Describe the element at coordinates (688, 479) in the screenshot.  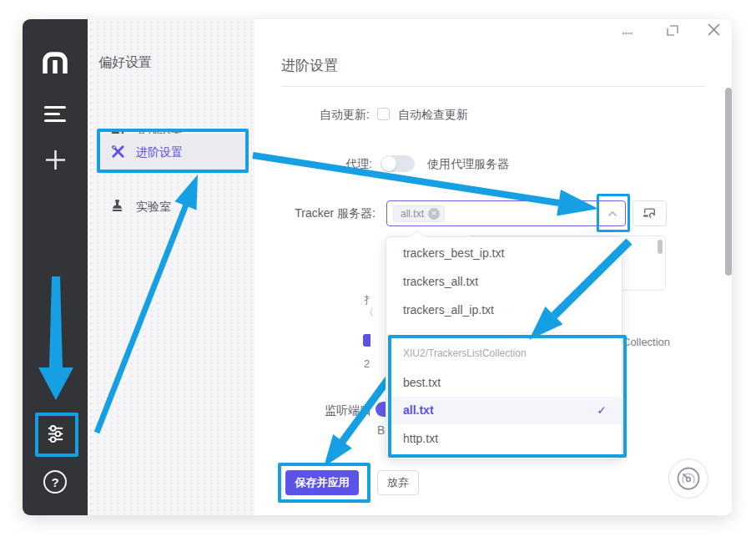
I see `speed-gauge-button` at that location.